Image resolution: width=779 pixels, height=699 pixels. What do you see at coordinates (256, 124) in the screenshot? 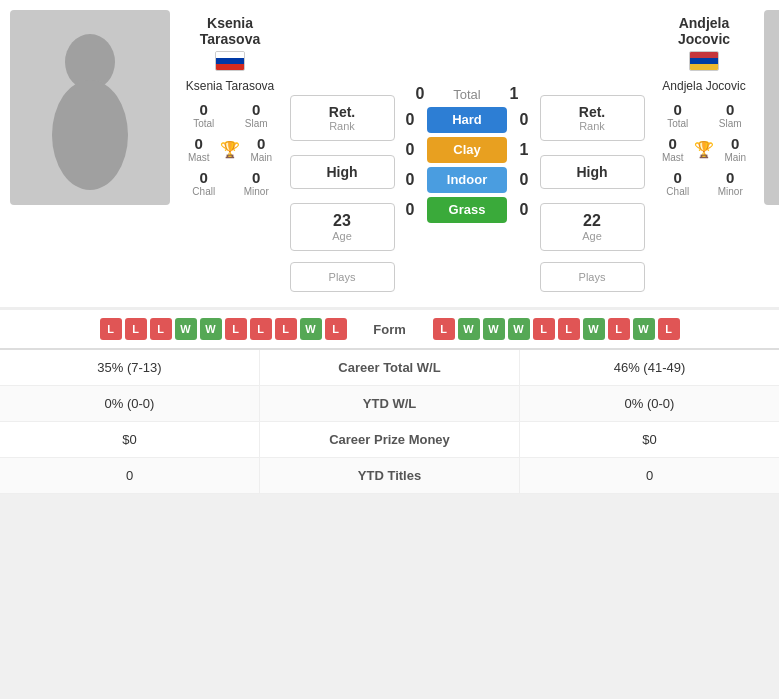
I see `left-slam-label: Slam` at bounding box center [256, 124].